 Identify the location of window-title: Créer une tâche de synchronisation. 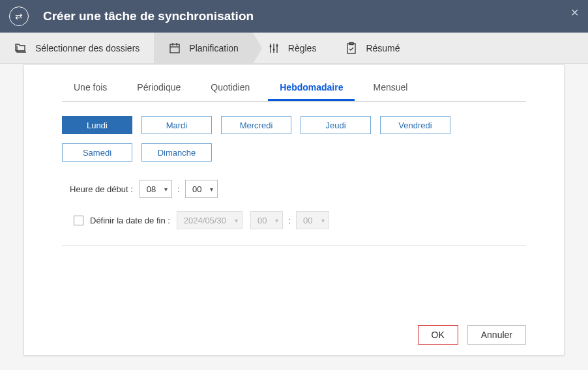
(149, 16).